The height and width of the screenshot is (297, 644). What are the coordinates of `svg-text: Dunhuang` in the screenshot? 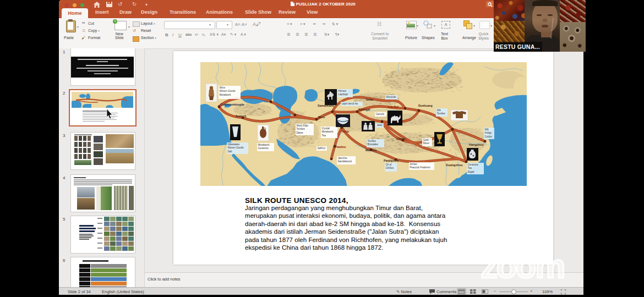 It's located at (425, 106).